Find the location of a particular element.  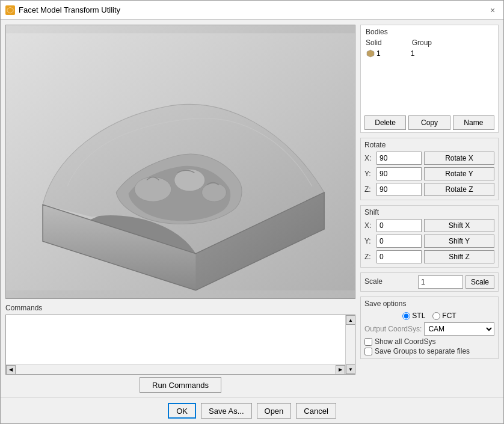

shift-x-input is located at coordinates (399, 226).